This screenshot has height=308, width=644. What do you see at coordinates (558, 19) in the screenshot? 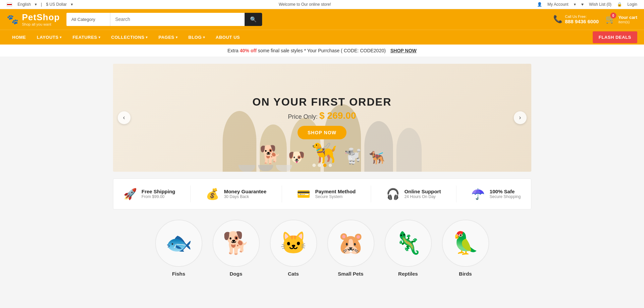
I see `phone-icon: 📞` at bounding box center [558, 19].